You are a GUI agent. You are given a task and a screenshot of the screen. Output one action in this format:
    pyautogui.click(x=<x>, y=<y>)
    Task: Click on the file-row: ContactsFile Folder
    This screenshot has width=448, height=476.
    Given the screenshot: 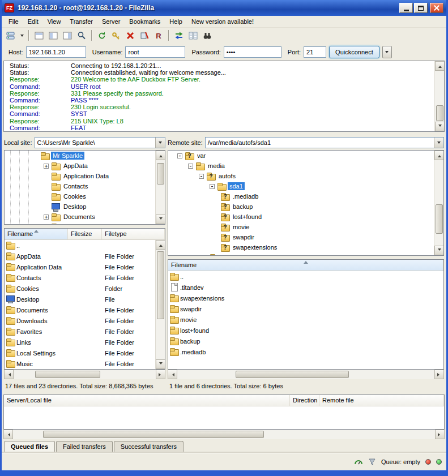 What is the action you would take?
    pyautogui.click(x=85, y=277)
    